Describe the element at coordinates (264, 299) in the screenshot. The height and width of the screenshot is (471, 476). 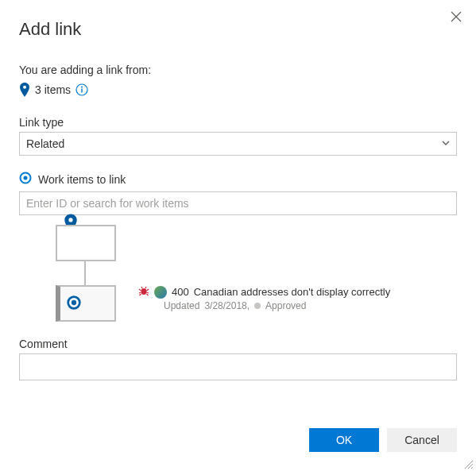
I see `linked-work-item: 400 Canadian addresses don't display cor…` at that location.